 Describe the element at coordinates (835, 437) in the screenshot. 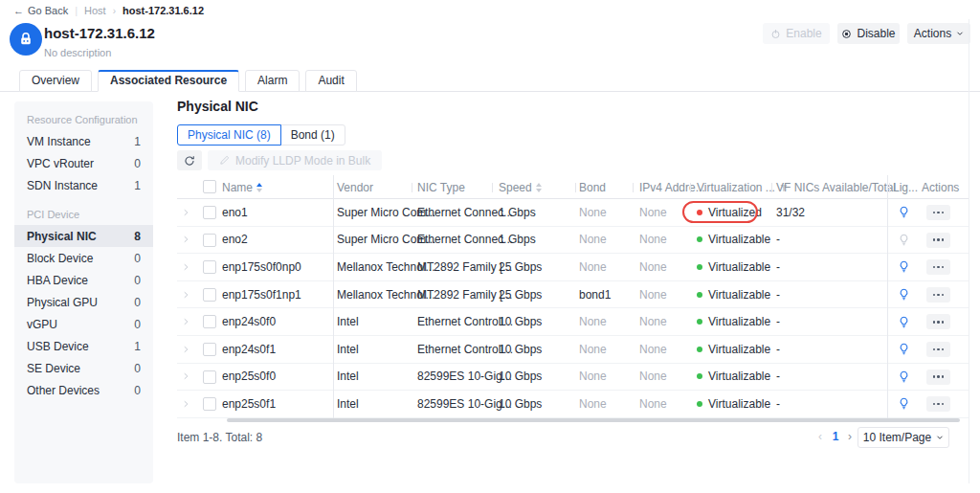

I see `pagination-current-page: 1` at that location.